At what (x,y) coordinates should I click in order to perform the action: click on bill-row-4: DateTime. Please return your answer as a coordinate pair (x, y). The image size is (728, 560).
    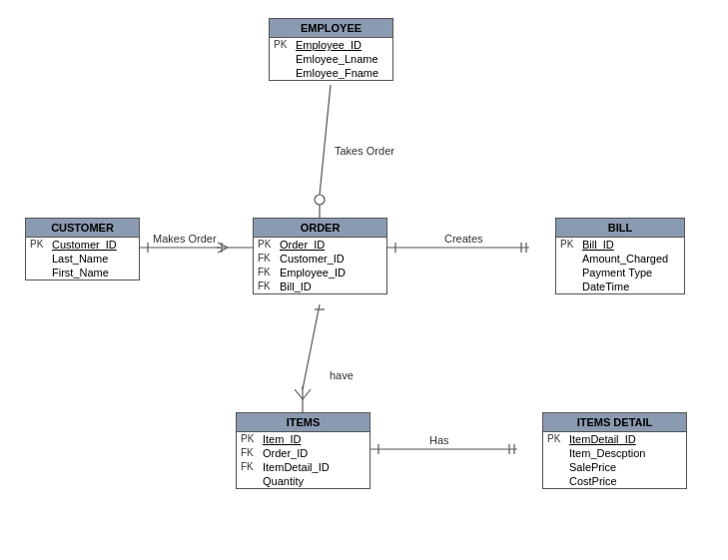
    Looking at the image, I should click on (620, 286).